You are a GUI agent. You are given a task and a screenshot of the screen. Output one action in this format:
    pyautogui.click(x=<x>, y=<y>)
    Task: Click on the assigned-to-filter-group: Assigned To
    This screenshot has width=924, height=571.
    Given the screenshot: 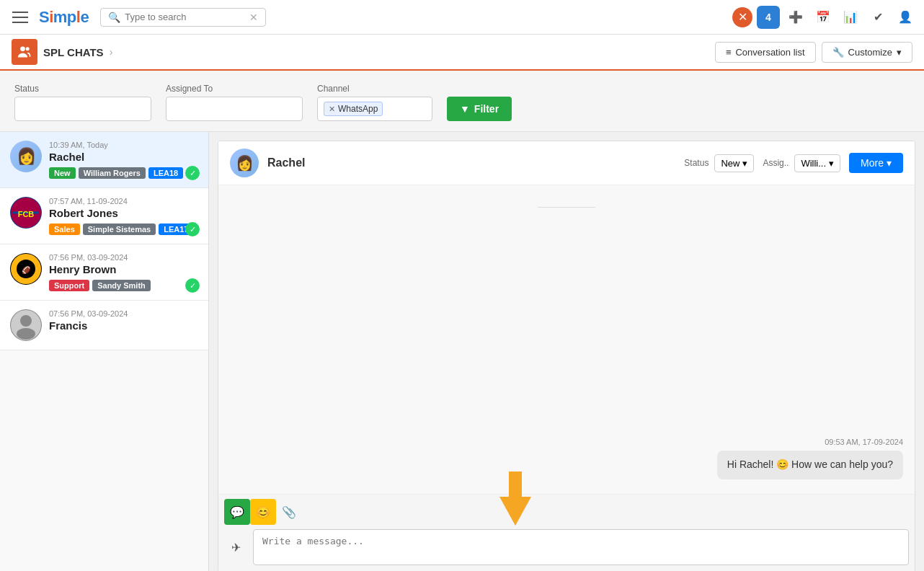 What is the action you would take?
    pyautogui.click(x=234, y=102)
    